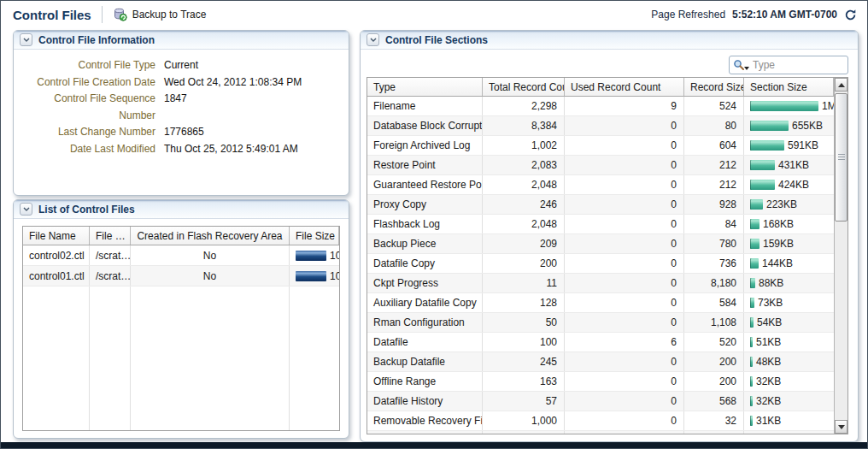 This screenshot has width=868, height=449. Describe the element at coordinates (601, 342) in the screenshot. I see `section-row: Datafile 100 6 520 51KB` at that location.